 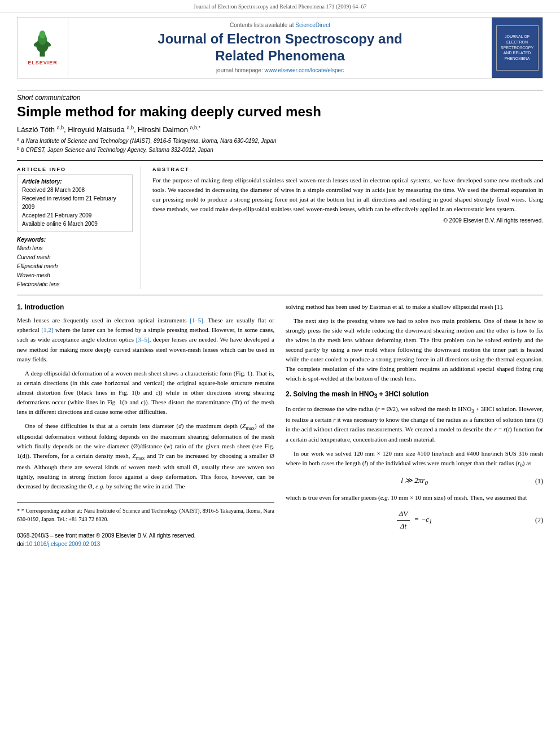 What do you see at coordinates (414, 459) in the screenshot?
I see `section2-para-2: In our work we solved 120 mm × 120 mm si…` at bounding box center [414, 459].